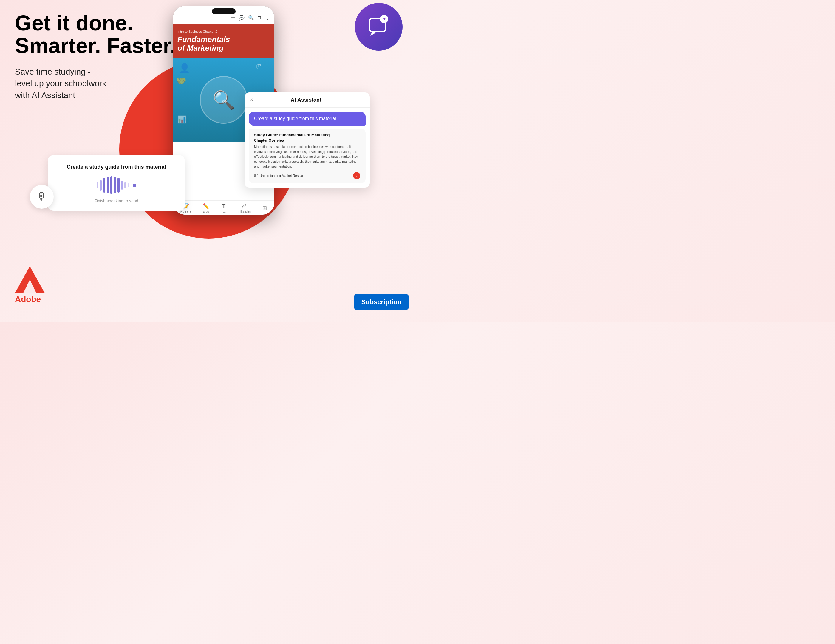 Image resolution: width=835 pixels, height=644 pixels. I want to click on text-label: Text, so click(224, 212).